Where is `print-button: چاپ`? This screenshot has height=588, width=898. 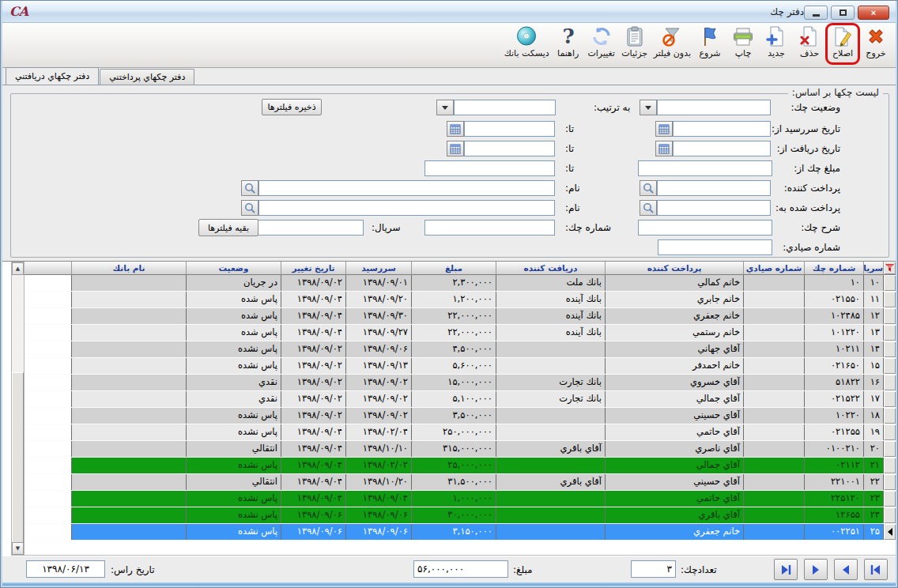
print-button: چاپ is located at coordinates (743, 46).